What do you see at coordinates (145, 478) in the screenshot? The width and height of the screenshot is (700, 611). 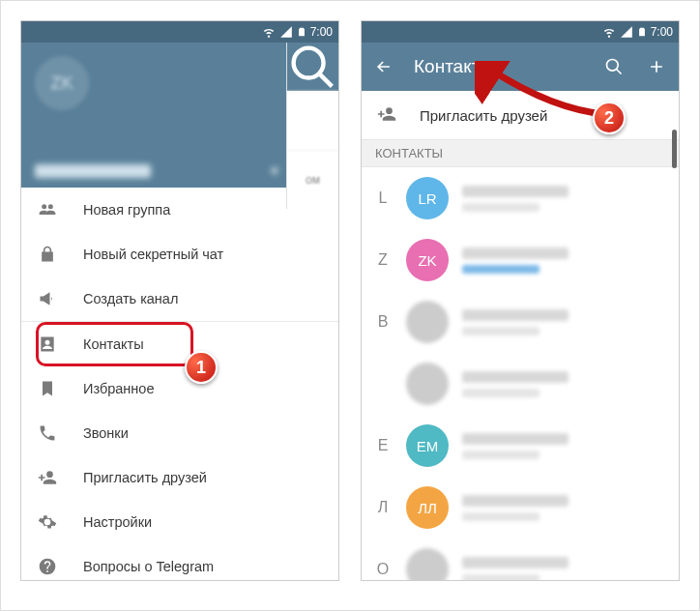 I see `menu-label: Пригласить друзей` at bounding box center [145, 478].